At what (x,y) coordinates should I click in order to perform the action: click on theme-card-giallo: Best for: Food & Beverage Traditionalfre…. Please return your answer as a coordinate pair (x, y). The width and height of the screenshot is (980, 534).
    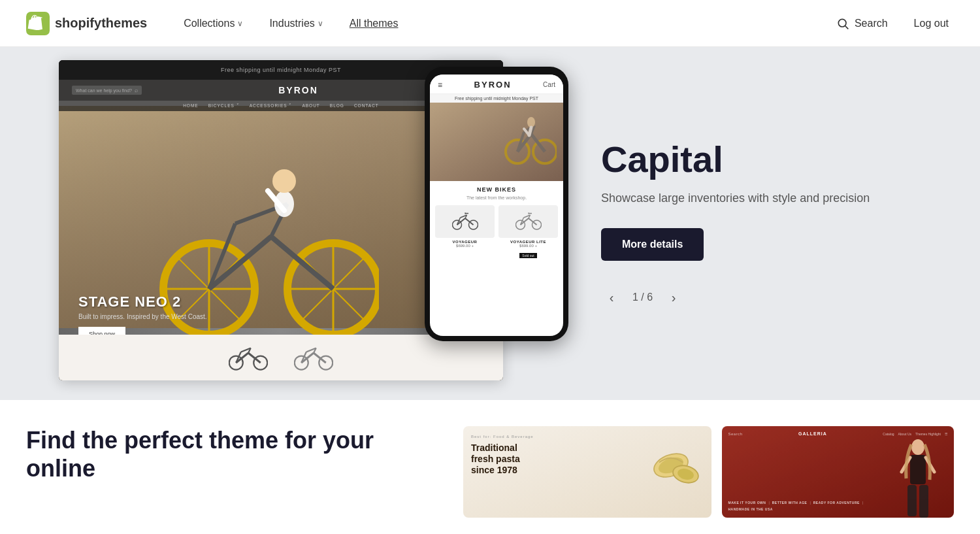
    Looking at the image, I should click on (587, 472).